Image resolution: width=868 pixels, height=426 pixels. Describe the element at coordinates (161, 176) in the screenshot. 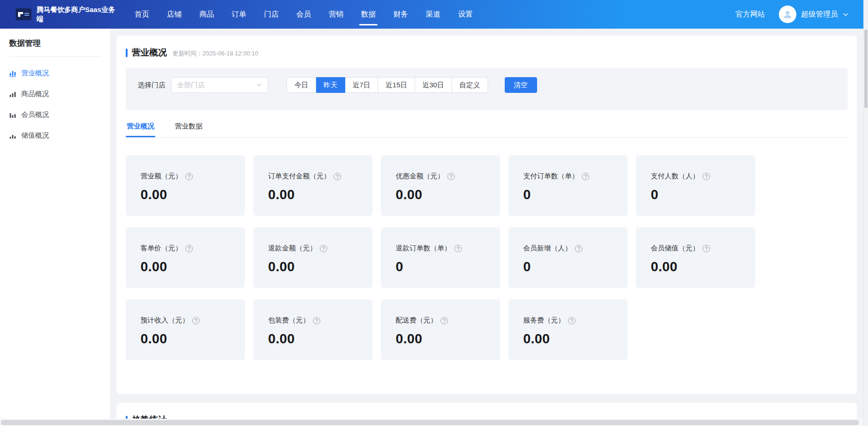

I see `stat-label: 营业额（元）` at that location.